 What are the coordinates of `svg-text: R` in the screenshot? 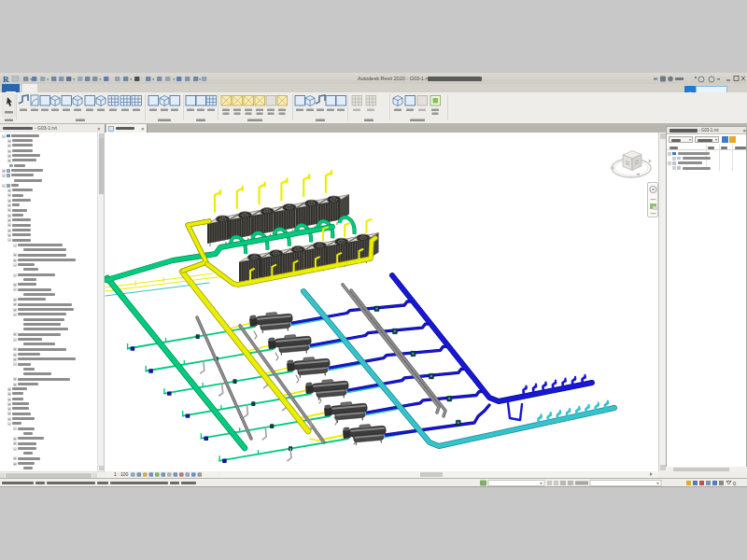 It's located at (6, 79).